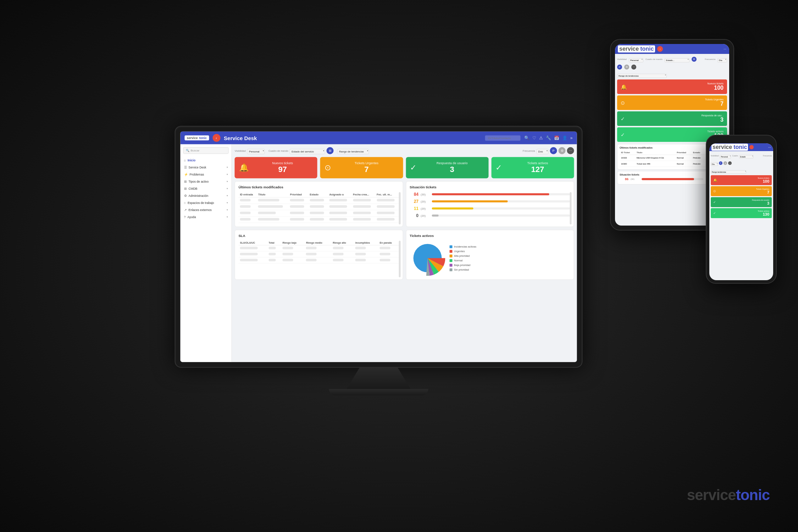 This screenshot has width=798, height=532. I want to click on p-button: P, so click(554, 151).